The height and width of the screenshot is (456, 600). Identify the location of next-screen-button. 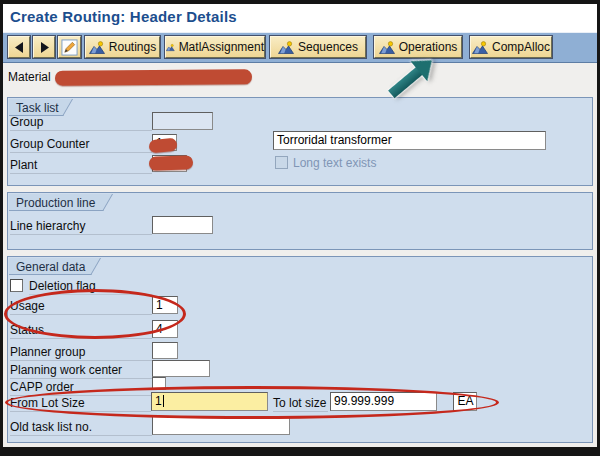
(44, 47).